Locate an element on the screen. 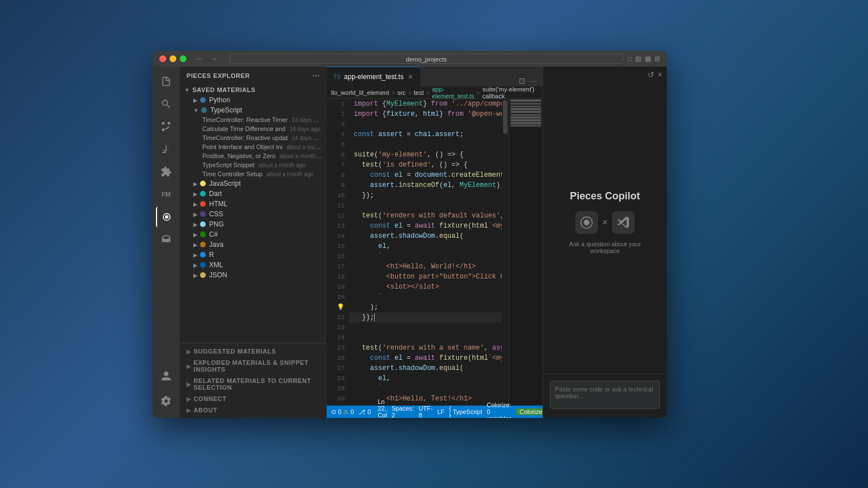 The image size is (868, 488). java-chevron: ▶ is located at coordinates (196, 245).